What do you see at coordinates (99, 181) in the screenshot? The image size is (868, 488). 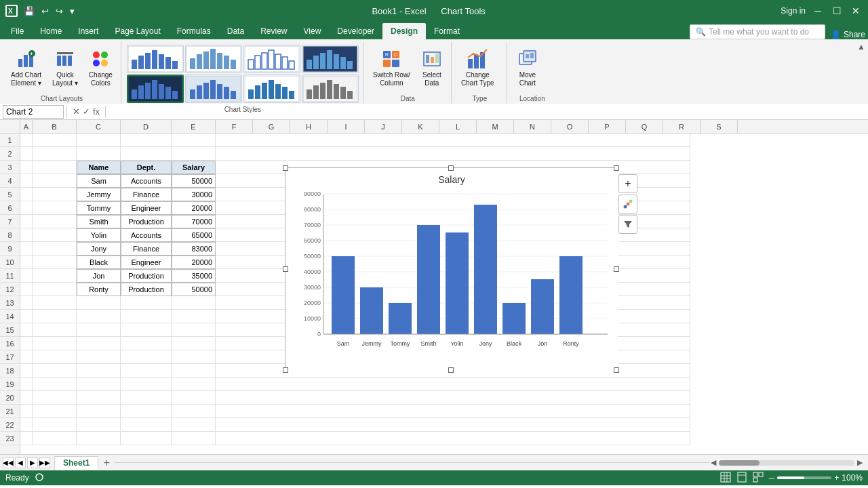 I see `cell-C4: Sam` at bounding box center [99, 181].